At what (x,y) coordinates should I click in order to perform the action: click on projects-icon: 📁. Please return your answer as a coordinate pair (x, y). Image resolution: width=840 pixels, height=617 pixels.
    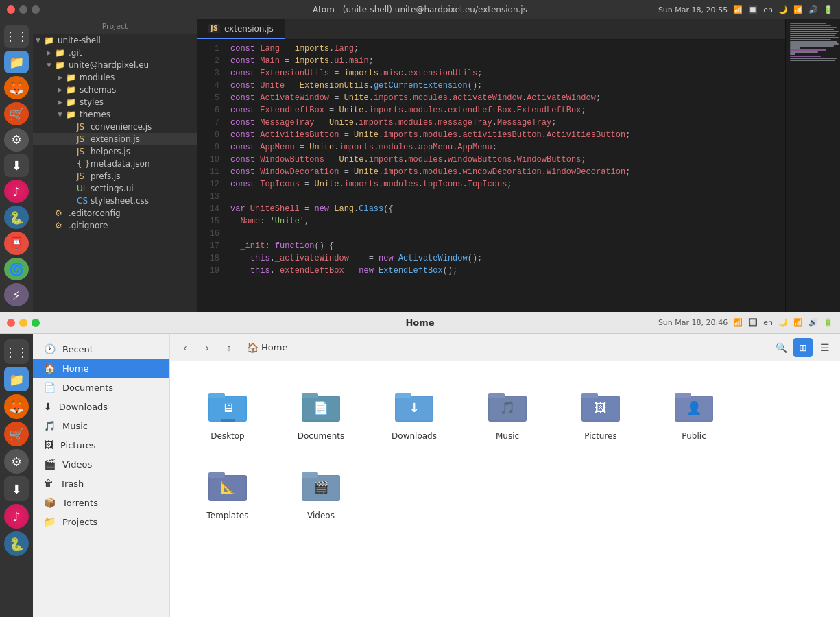
    Looking at the image, I should click on (49, 522).